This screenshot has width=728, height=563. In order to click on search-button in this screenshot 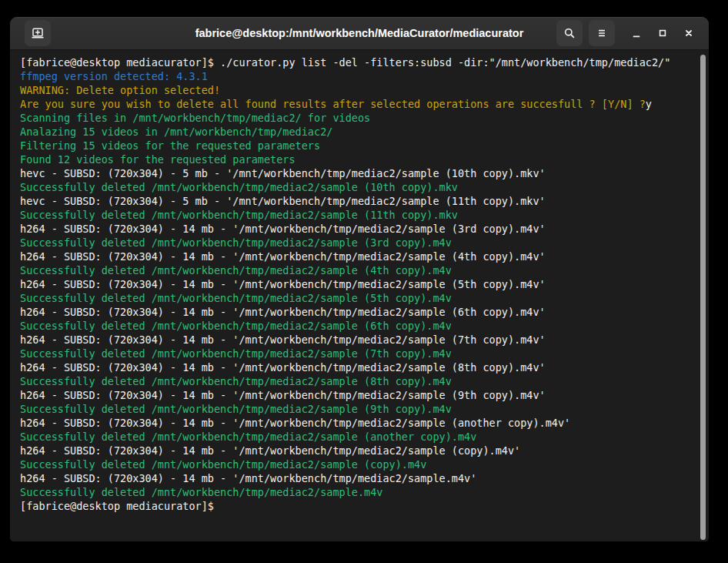, I will do `click(569, 33)`.